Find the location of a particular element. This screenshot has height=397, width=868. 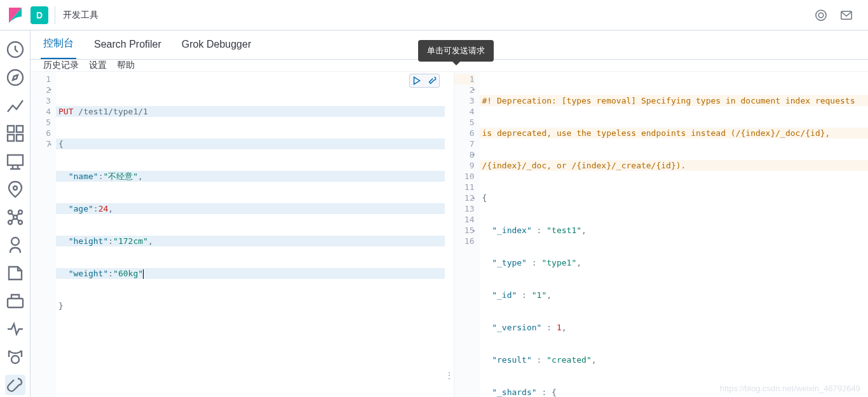

visualize-icon is located at coordinates (15, 105).